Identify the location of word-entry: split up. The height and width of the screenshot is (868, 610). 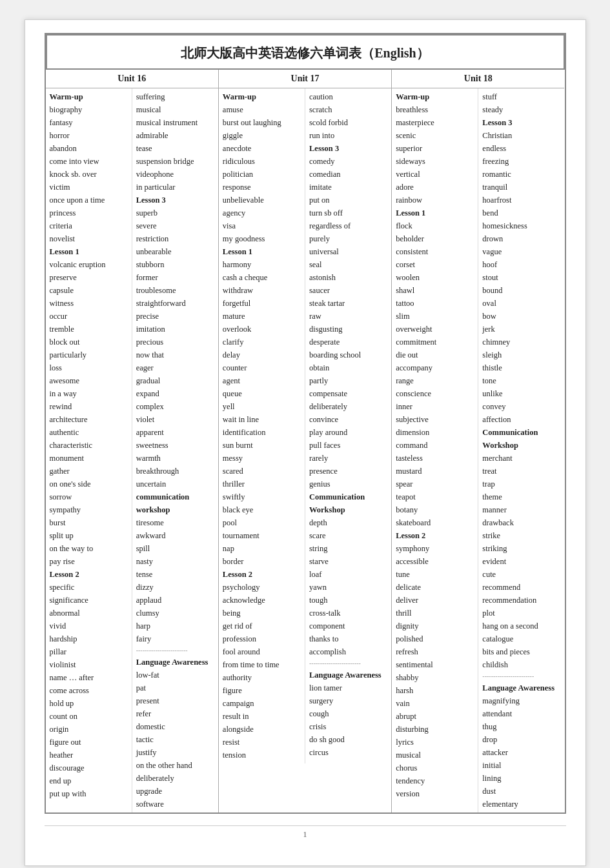
(89, 536).